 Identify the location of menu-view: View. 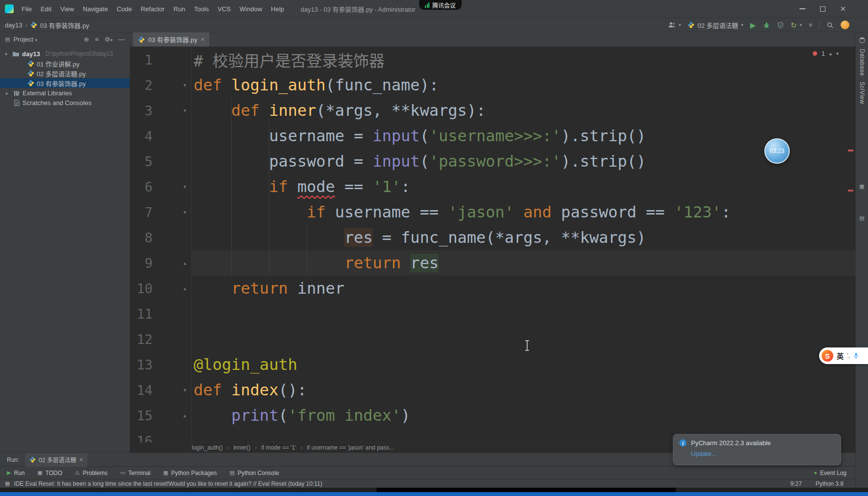
(67, 9).